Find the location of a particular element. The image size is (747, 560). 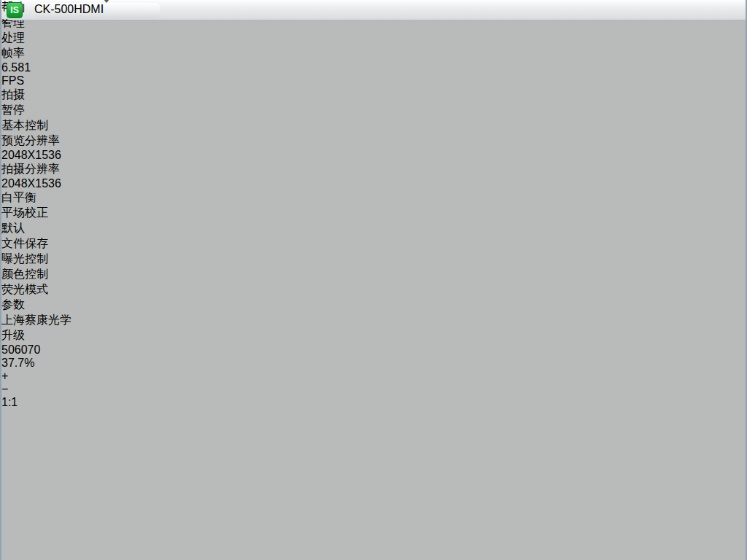

frame-rate-value-field: 6.581 is located at coordinates (374, 68).